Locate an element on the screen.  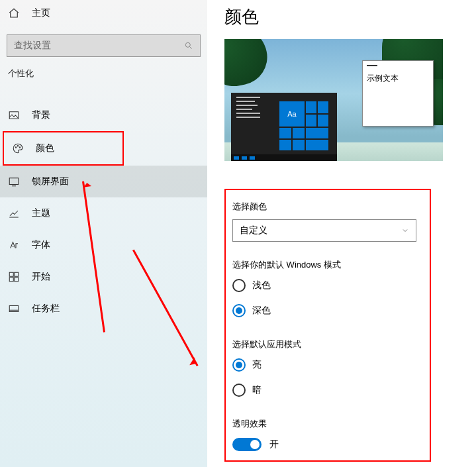
sidebar-item-label: 字体 is located at coordinates (41, 245).